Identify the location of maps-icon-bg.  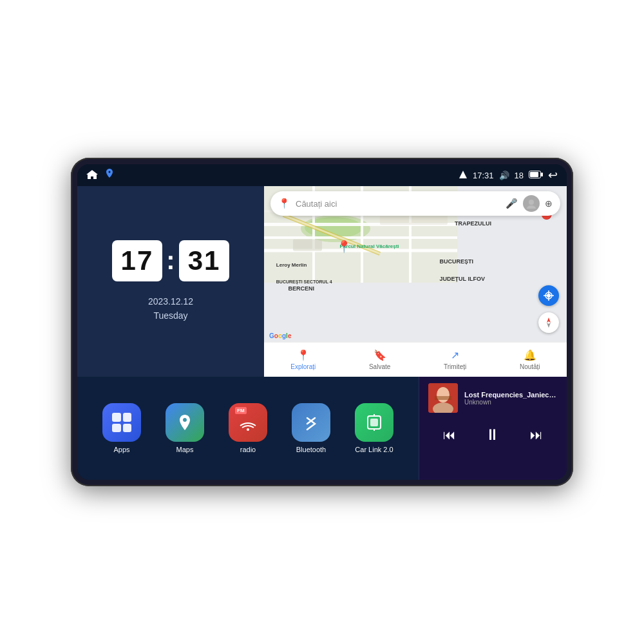
(185, 422).